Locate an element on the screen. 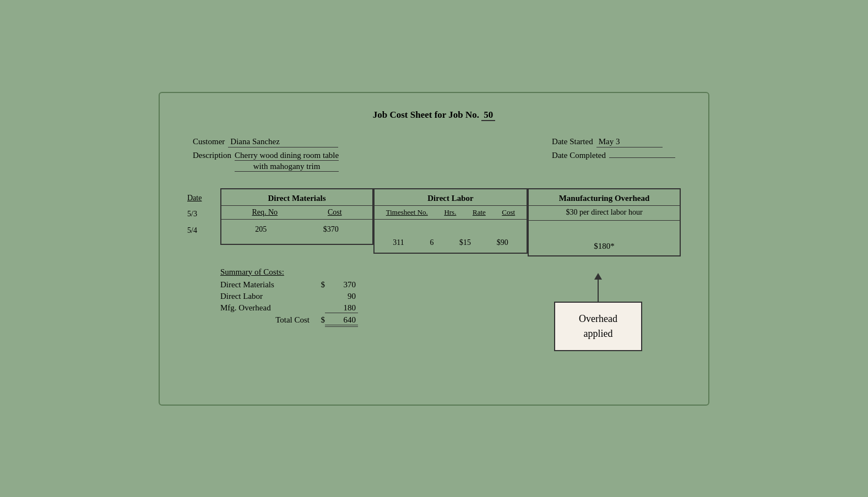 The height and width of the screenshot is (497, 868). mfg-body: $180* is located at coordinates (604, 238).